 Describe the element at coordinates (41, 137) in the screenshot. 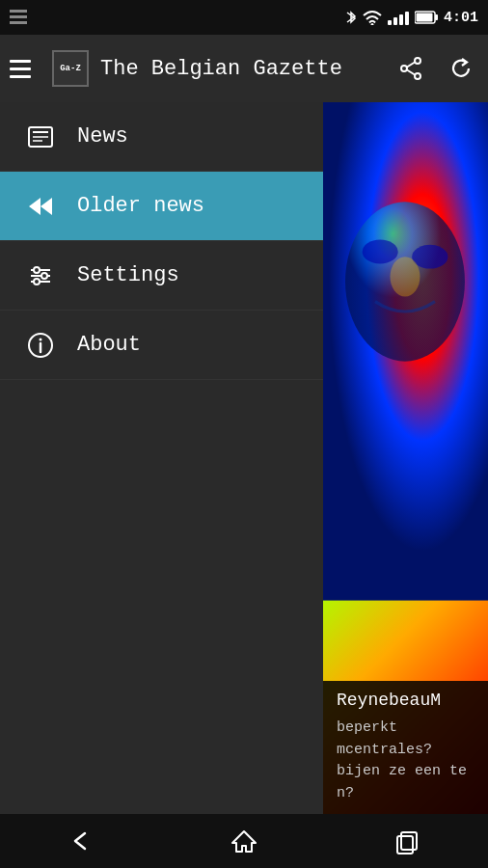

I see `news-icon` at that location.